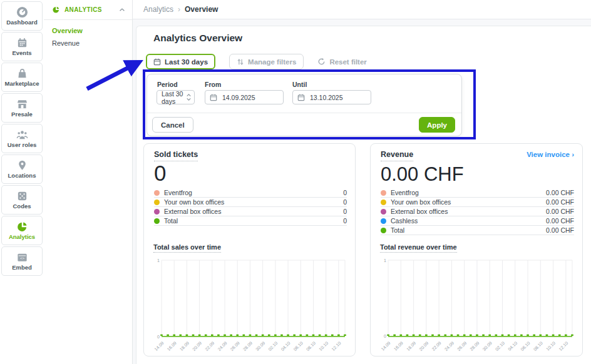 Image resolution: width=591 pixels, height=364 pixels. I want to click on chevron-up-icon, so click(122, 10).